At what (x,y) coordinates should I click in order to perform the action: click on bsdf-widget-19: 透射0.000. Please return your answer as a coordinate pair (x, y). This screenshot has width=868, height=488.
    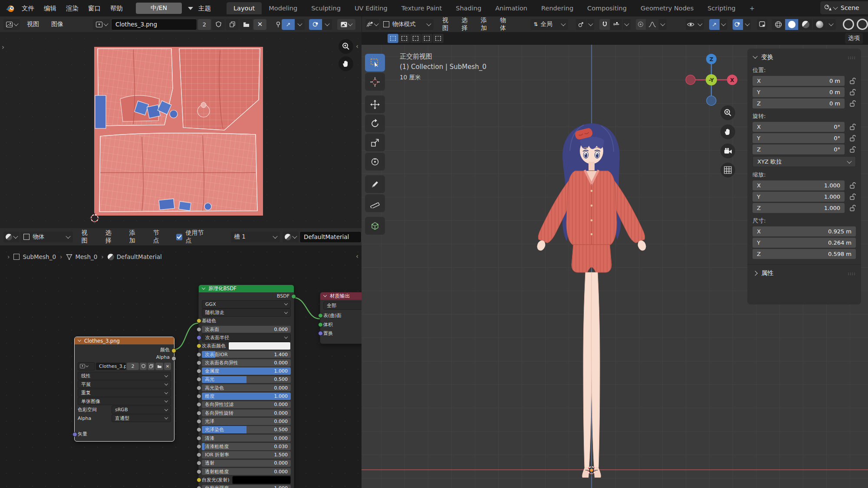
    Looking at the image, I should click on (247, 463).